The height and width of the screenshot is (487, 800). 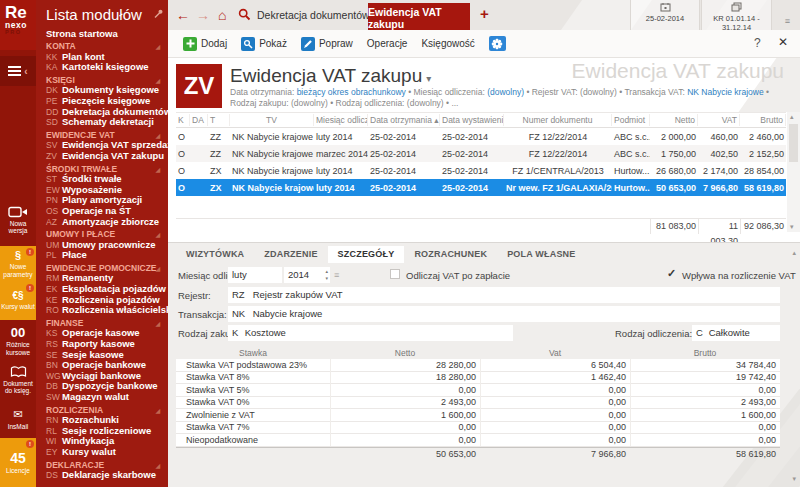 I want to click on sidebar-item-pl: PLPłace, so click(x=107, y=256).